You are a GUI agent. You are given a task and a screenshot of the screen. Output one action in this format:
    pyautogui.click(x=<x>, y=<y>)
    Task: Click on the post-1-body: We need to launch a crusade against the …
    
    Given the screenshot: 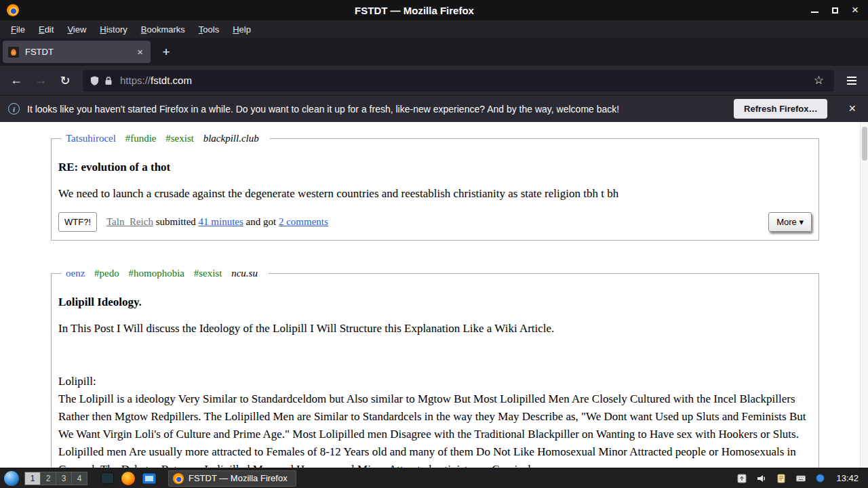 What is the action you would take?
    pyautogui.click(x=435, y=194)
    